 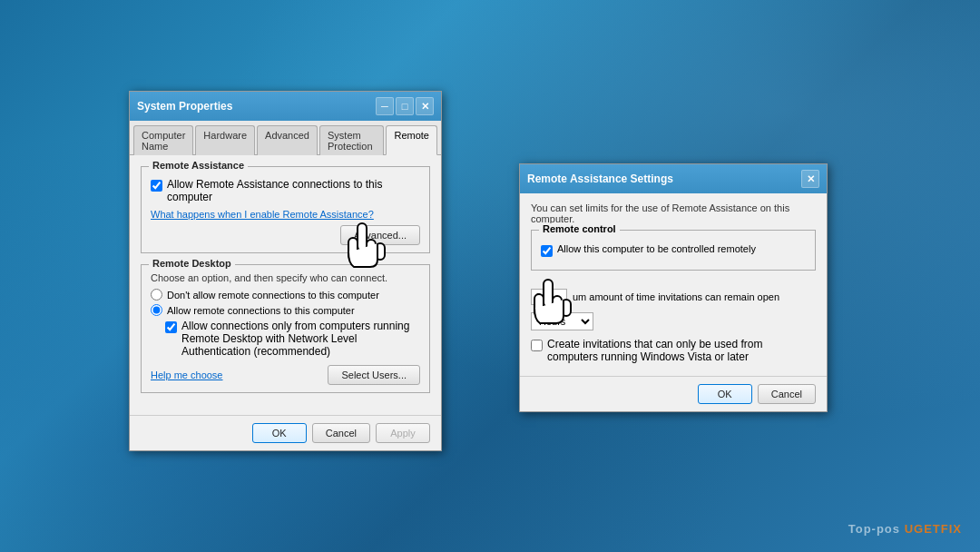 I want to click on ra-footer: OK Cancel, so click(x=673, y=394).